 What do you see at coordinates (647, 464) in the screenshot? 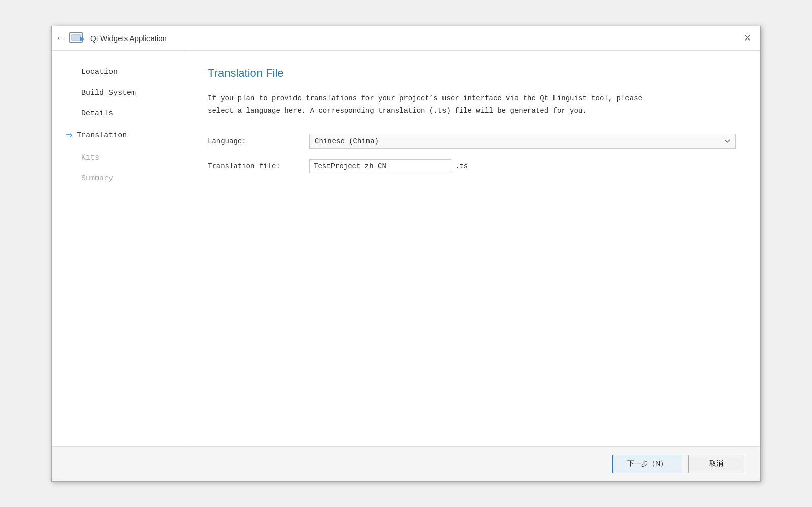
I see `next-button: 下一步（N）` at bounding box center [647, 464].